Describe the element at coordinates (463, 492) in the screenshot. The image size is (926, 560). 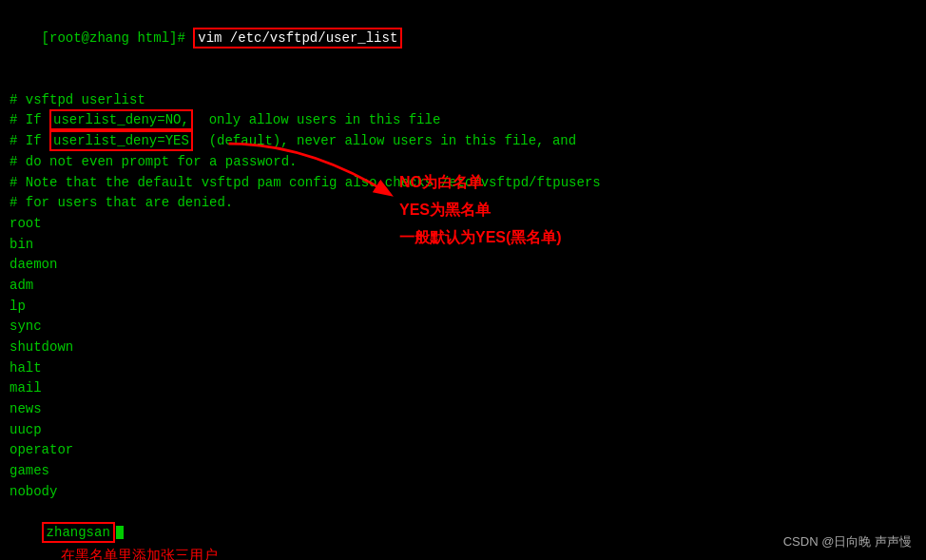
I see `user-nobody: nobody` at that location.